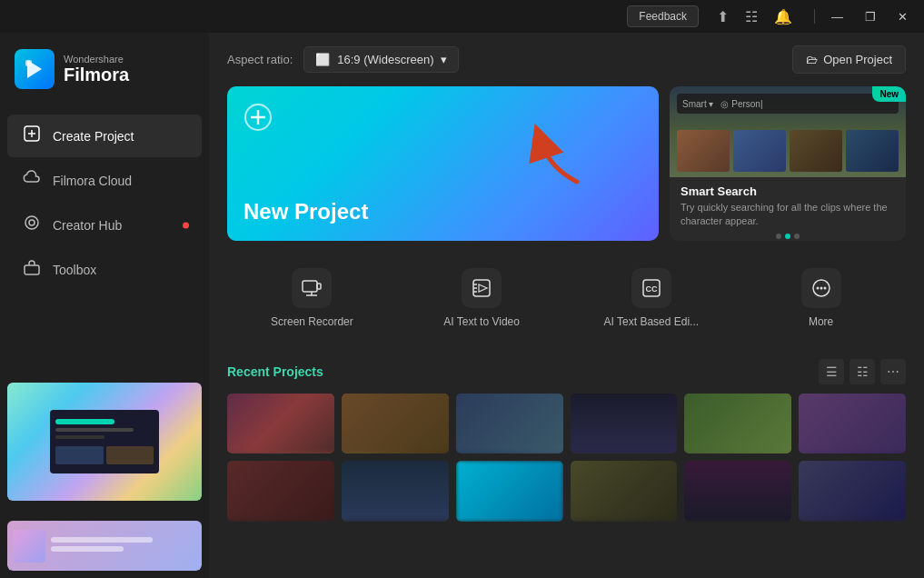 This screenshot has height=578, width=924. I want to click on smart-search-info: Smart Search Try quickly searching for a…, so click(788, 209).